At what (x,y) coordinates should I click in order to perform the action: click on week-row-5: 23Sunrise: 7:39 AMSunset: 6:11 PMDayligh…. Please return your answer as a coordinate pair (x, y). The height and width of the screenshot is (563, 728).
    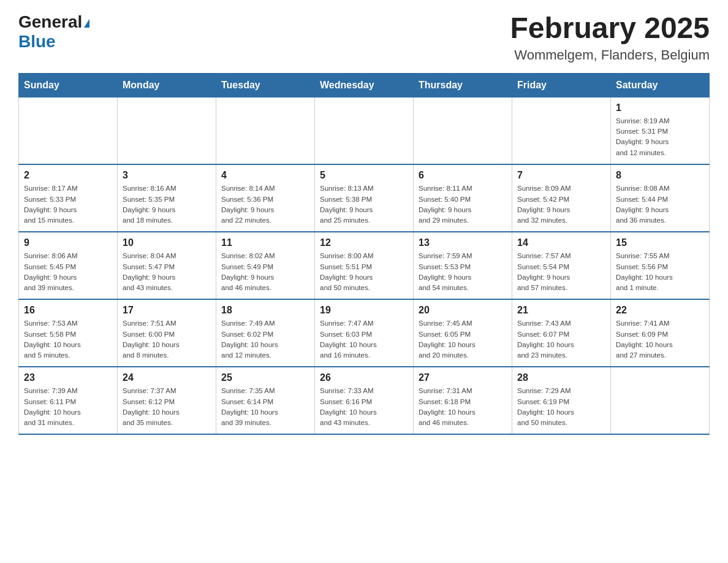
    Looking at the image, I should click on (364, 400).